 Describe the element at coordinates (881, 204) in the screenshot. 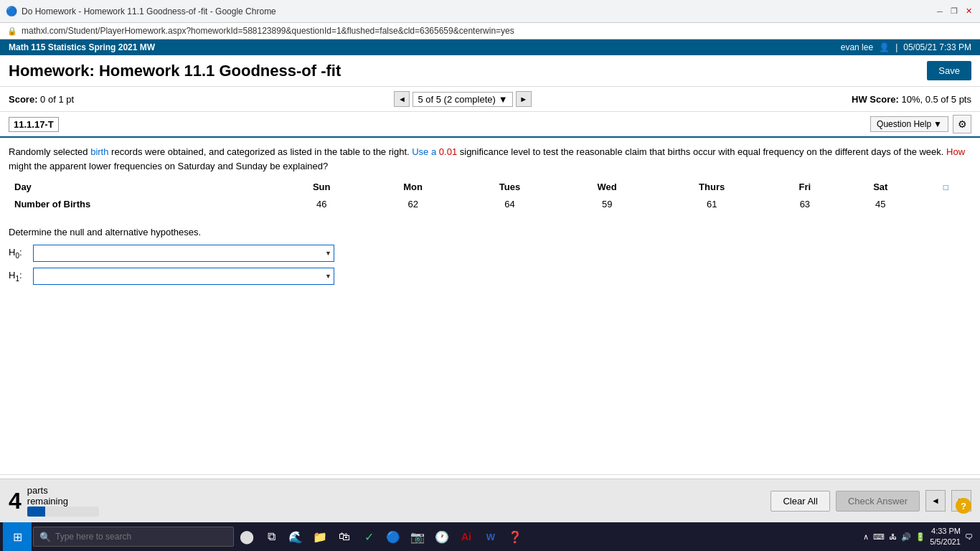

I see `sat-value: 45` at that location.